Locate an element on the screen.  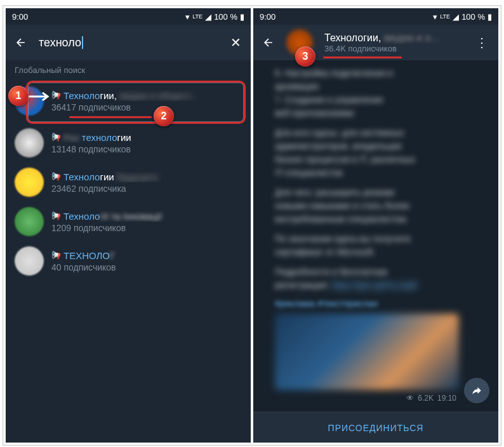
message-text: По окончании курса вы получитесертификат… is located at coordinates (381, 246).